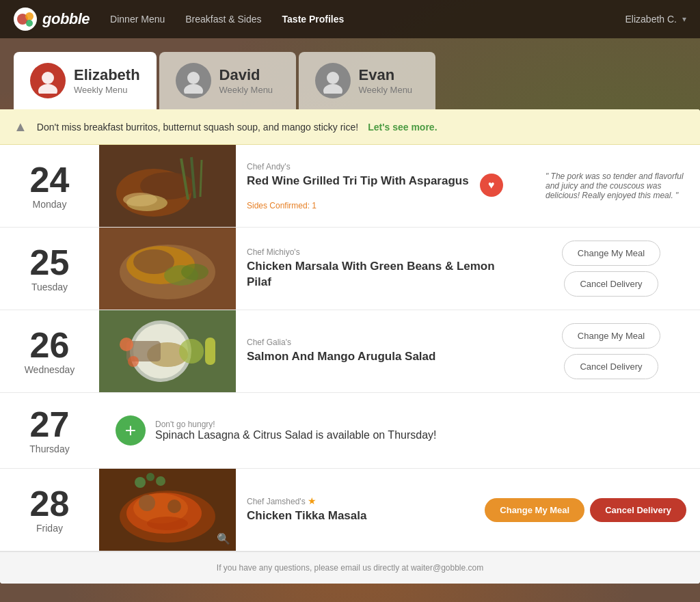 The image size is (700, 602). I want to click on heart-button-monday: ♥, so click(492, 185).